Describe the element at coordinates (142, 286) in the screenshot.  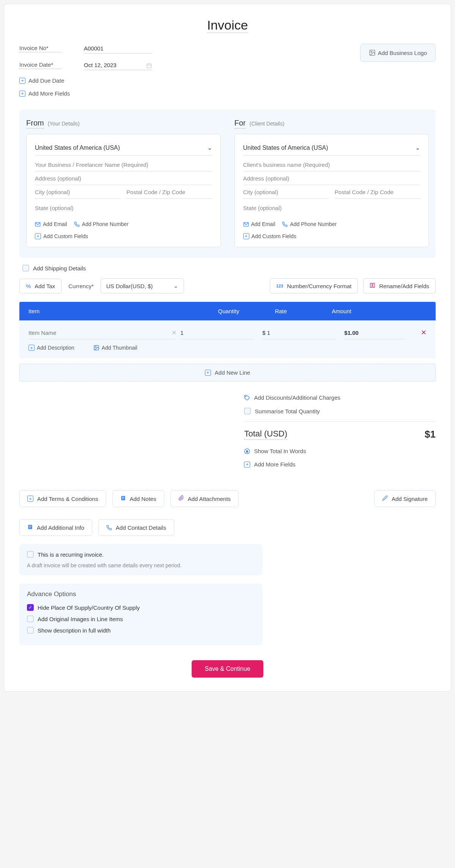
I see `currency-select: US Dollar(USD, $) ⌄` at that location.